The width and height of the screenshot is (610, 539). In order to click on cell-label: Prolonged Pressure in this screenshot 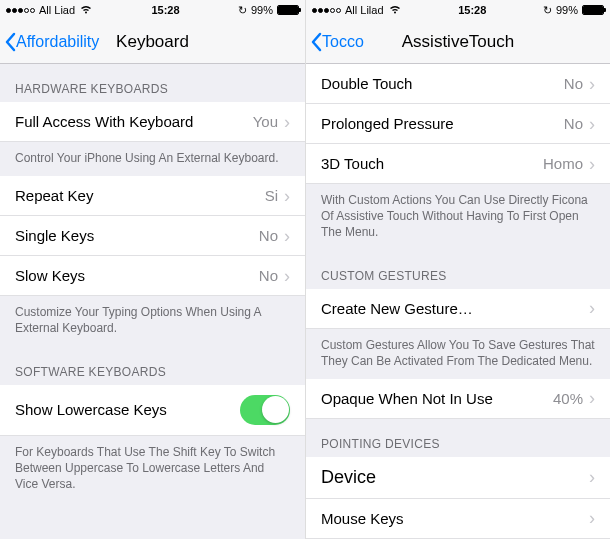, I will do `click(442, 124)`.